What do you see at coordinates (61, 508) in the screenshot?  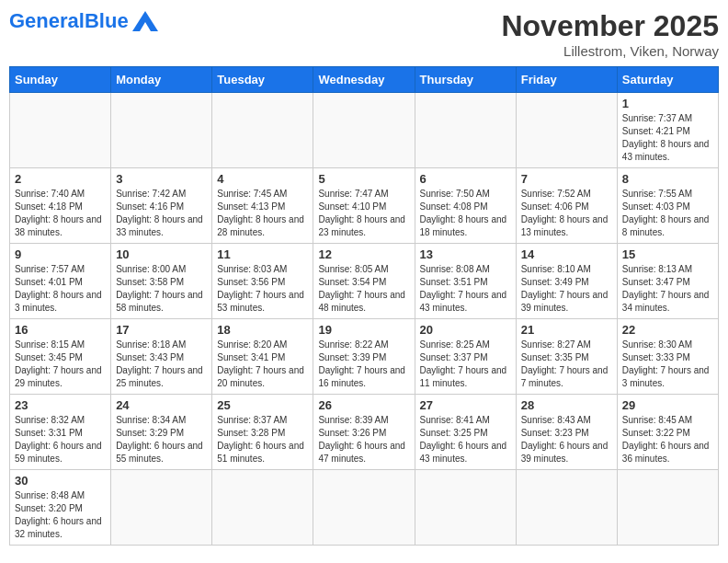 I see `day-cell: 30Sunrise: 8:48 AM Sunset: 3:20 PM Dayli…` at bounding box center [61, 508].